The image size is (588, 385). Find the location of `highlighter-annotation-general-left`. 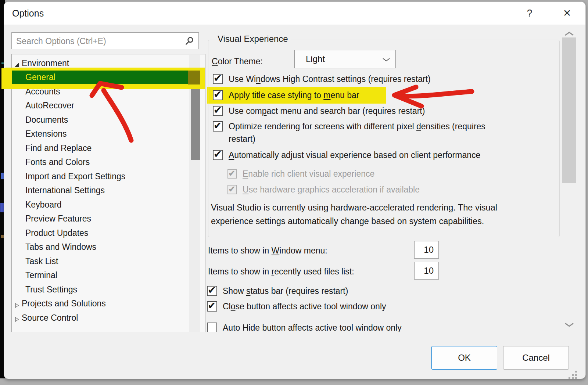

highlighter-annotation-general-left is located at coordinates (7, 79).